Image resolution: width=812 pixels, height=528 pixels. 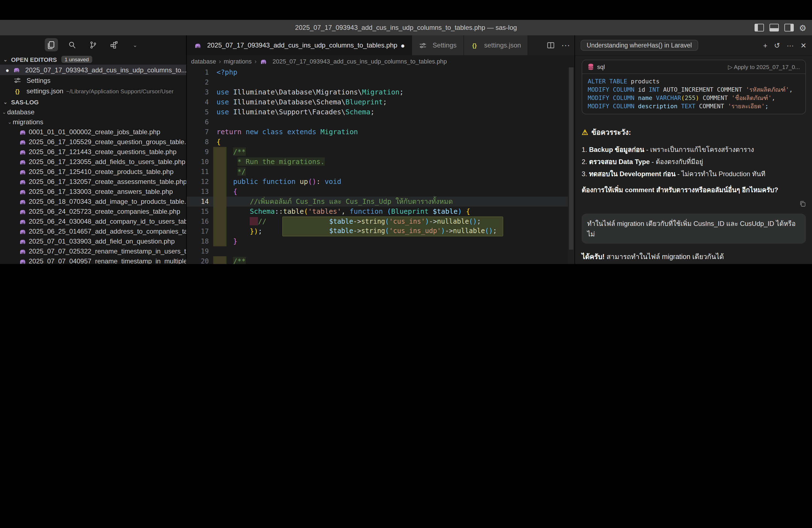 What do you see at coordinates (93, 45) in the screenshot?
I see `source-control-icon` at bounding box center [93, 45].